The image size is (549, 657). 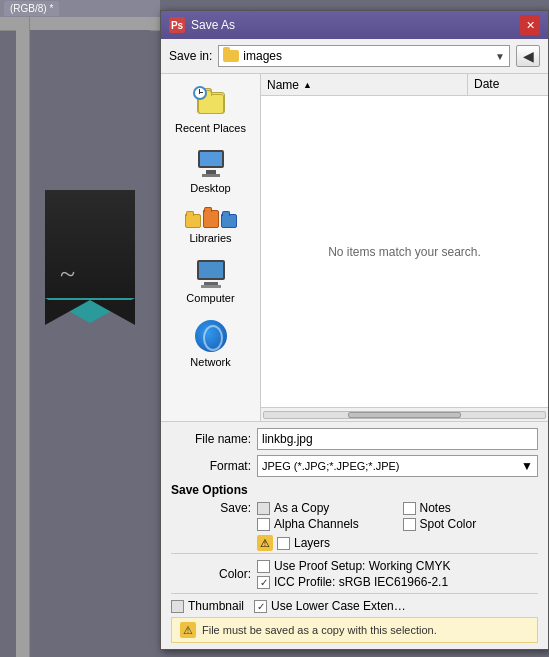 What do you see at coordinates (528, 56) in the screenshot?
I see `nav-back-button: ◀` at bounding box center [528, 56].